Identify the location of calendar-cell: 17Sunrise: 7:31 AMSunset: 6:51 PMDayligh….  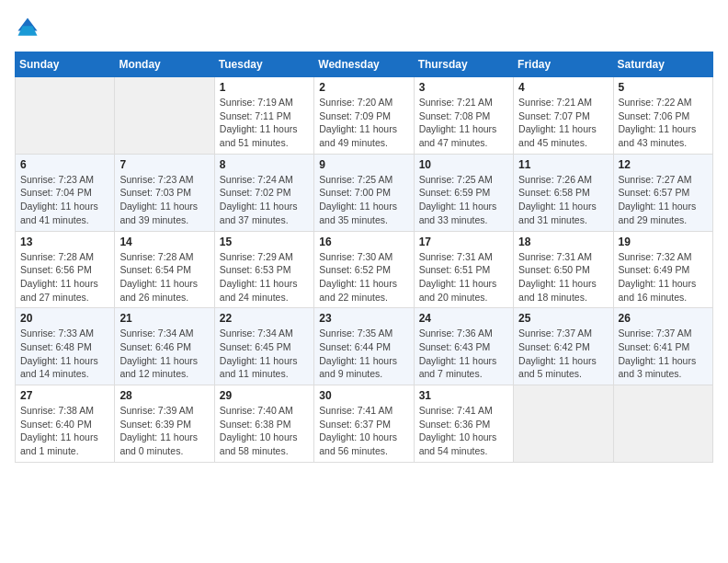
(463, 270).